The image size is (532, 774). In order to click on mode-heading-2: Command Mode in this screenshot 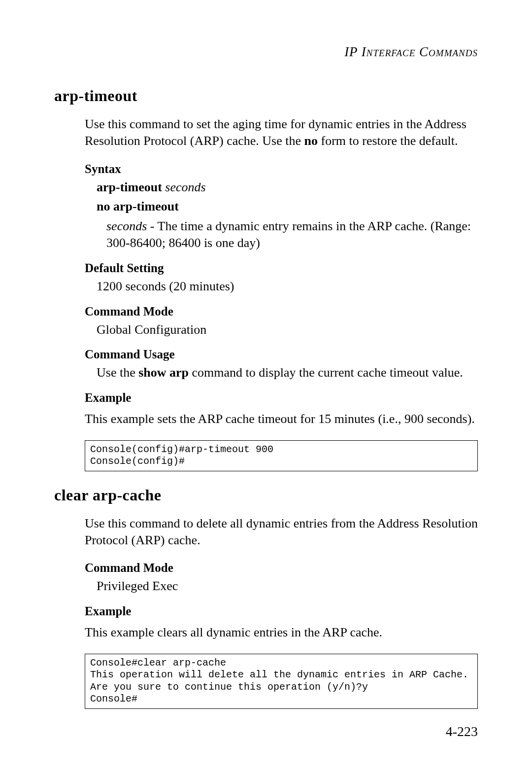, I will do `click(281, 568)`.